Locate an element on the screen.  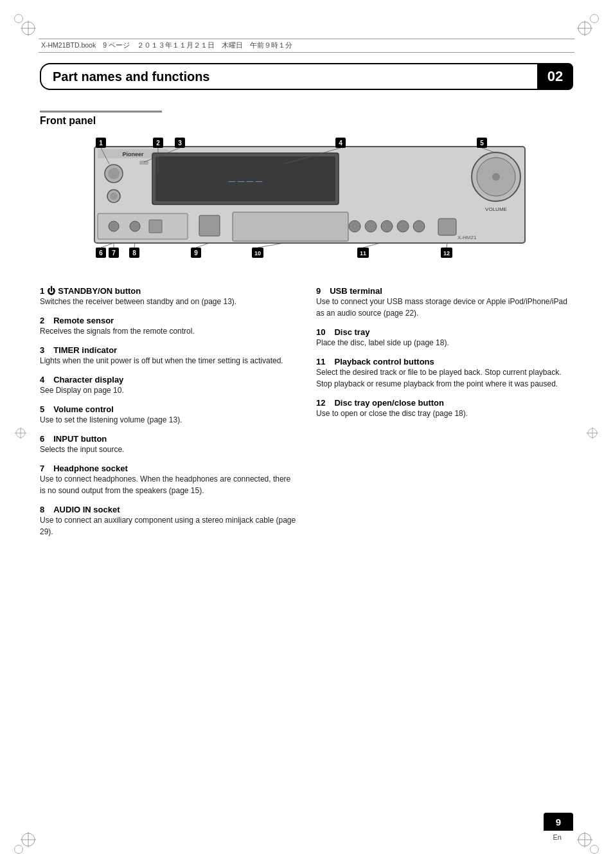
desc-body-5: Use to set the listening volume (page 13… is located at coordinates (168, 420).